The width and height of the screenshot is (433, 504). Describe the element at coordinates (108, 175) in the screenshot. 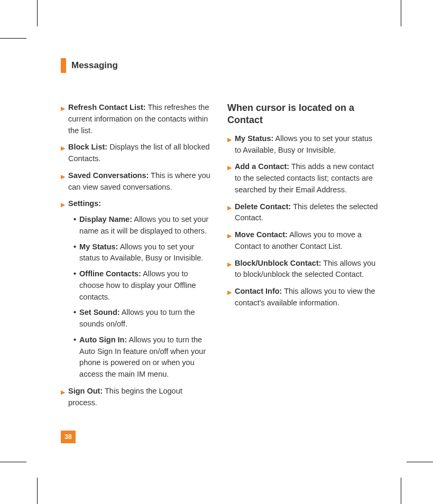

I see `item-label: Saved Conversations:` at that location.